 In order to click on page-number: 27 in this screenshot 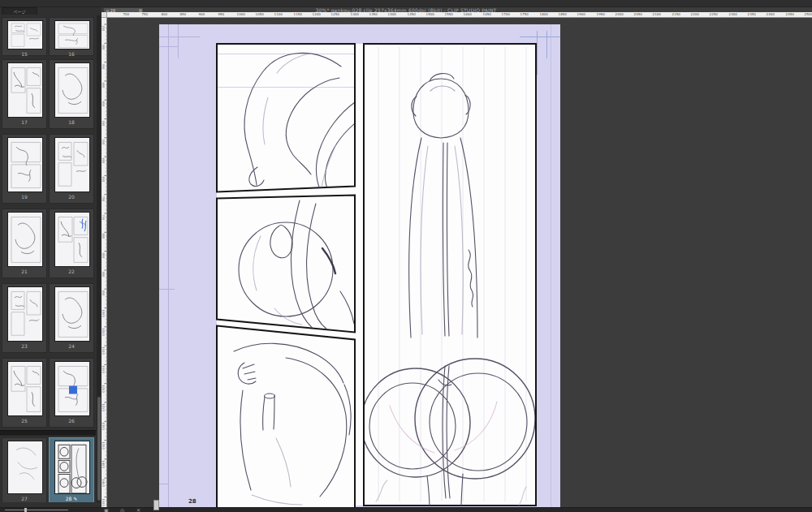, I will do `click(24, 498)`.